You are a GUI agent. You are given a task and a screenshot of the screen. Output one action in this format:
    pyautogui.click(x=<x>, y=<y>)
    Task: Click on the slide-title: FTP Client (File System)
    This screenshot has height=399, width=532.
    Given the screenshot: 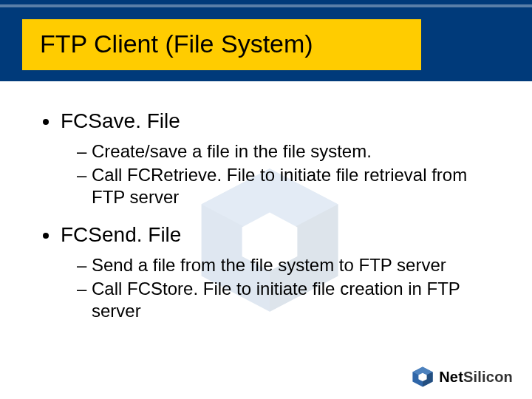 What is the action you would take?
    pyautogui.click(x=177, y=44)
    